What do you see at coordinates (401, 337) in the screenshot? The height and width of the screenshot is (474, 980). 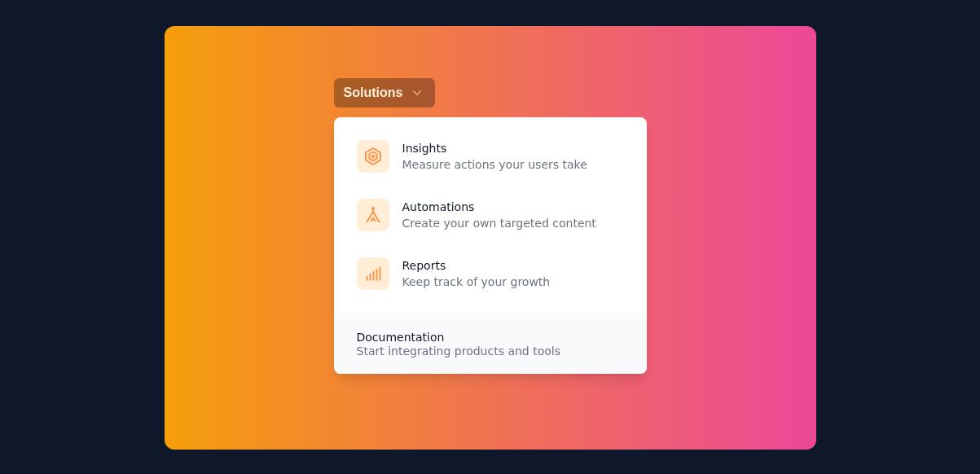 I see `documentation-title: Documentation` at bounding box center [401, 337].